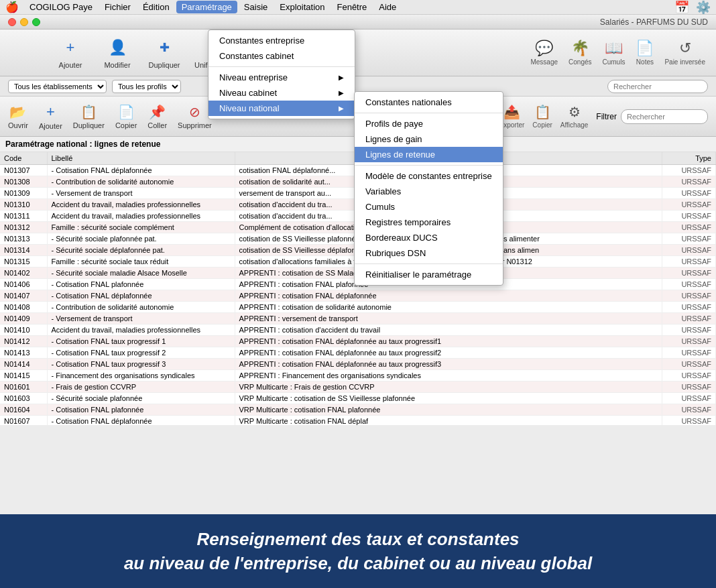  I want to click on menubar-cogilog: COGILOG Paye, so click(61, 7).